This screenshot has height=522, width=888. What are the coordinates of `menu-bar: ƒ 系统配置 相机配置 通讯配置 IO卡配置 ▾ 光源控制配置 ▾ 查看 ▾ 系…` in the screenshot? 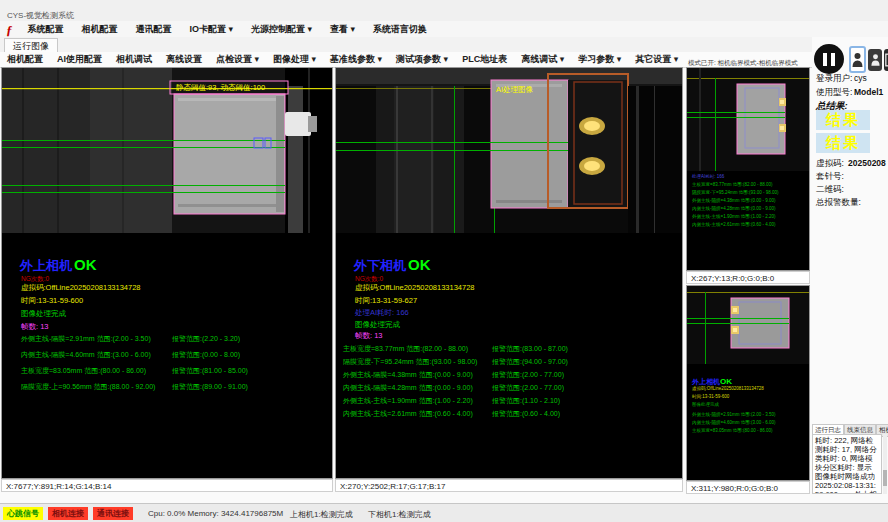 It's located at (444, 29).